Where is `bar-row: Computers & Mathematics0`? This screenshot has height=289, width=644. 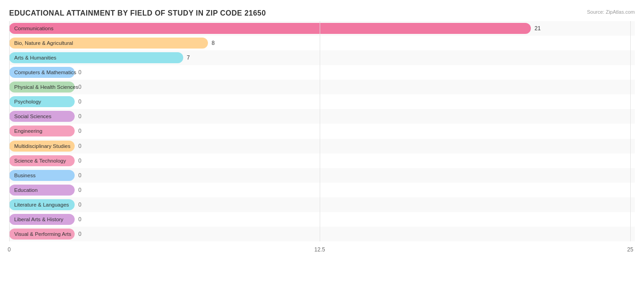
bar-row: Computers & Mathematics0 is located at coordinates (322, 72).